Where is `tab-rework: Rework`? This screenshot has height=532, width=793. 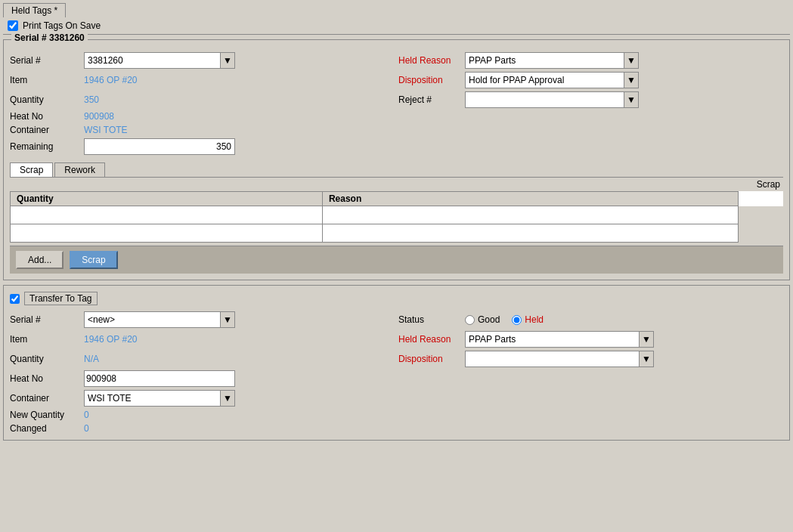 tab-rework: Rework is located at coordinates (80, 169).